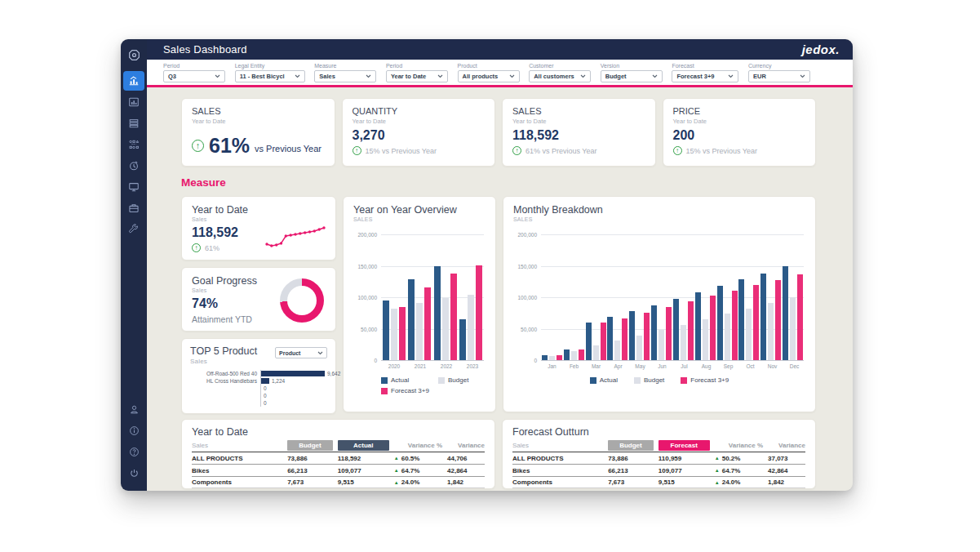 This screenshot has height=552, width=980. Describe the element at coordinates (134, 409) in the screenshot. I see `user-icon` at that location.